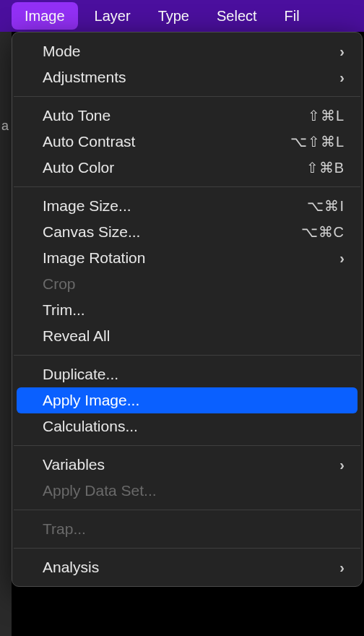 This screenshot has width=364, height=636. I want to click on menubar: Image Layer Type Select Fil, so click(182, 16).